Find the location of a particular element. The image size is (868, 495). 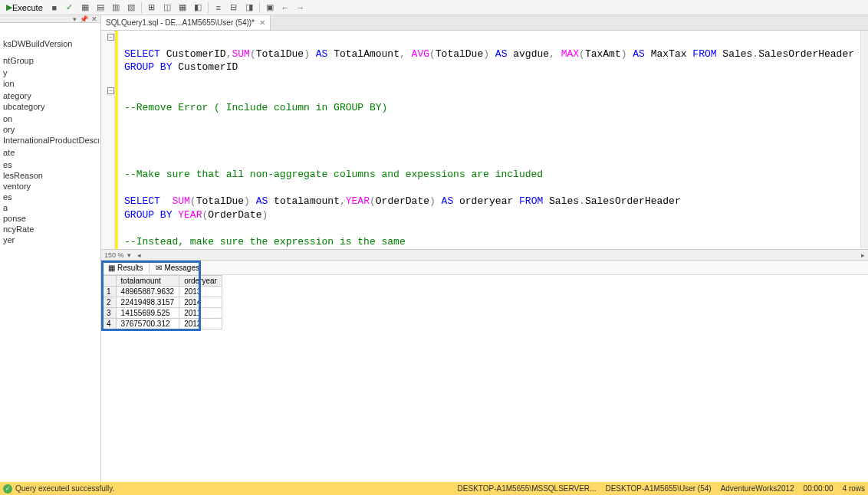

pin-icon: ▾ is located at coordinates (75, 19).